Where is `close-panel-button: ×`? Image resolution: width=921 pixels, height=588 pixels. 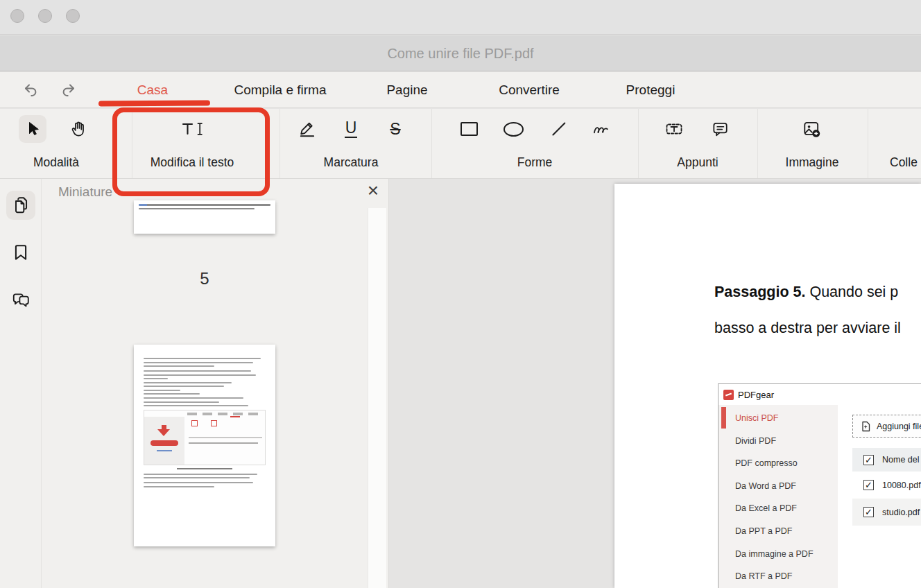 close-panel-button: × is located at coordinates (373, 191).